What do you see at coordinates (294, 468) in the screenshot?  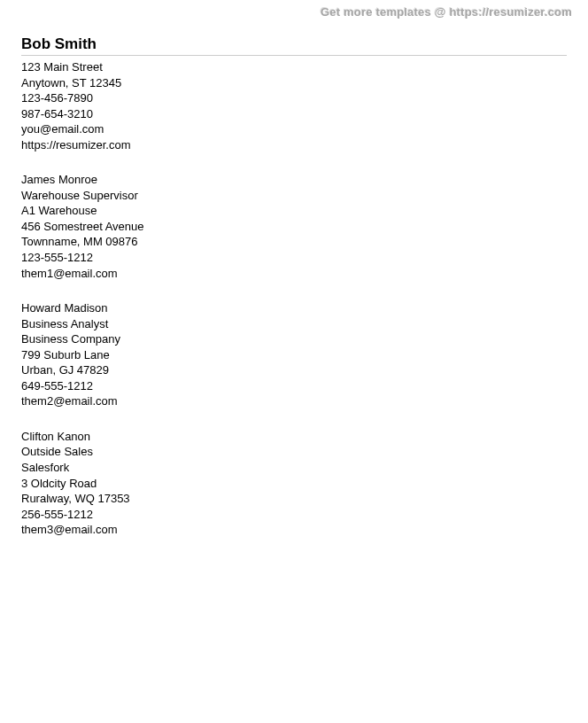 I see `reference-company: Salesfork` at bounding box center [294, 468].